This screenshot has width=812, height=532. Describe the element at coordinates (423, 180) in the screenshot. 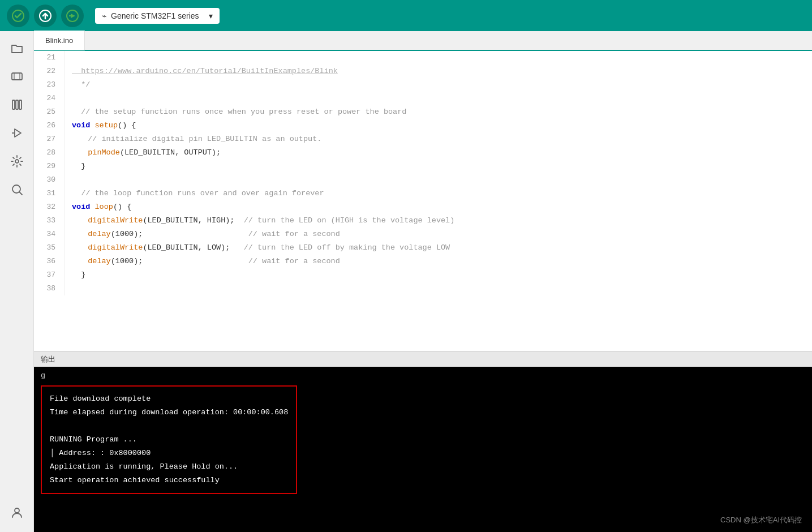

I see `code-line-30: 30` at that location.